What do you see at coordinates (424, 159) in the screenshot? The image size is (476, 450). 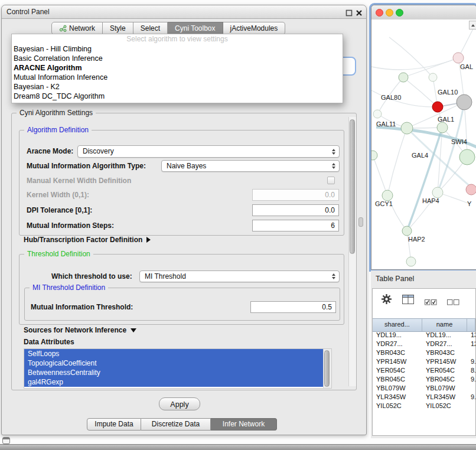 I see `network-nodes` at bounding box center [424, 159].